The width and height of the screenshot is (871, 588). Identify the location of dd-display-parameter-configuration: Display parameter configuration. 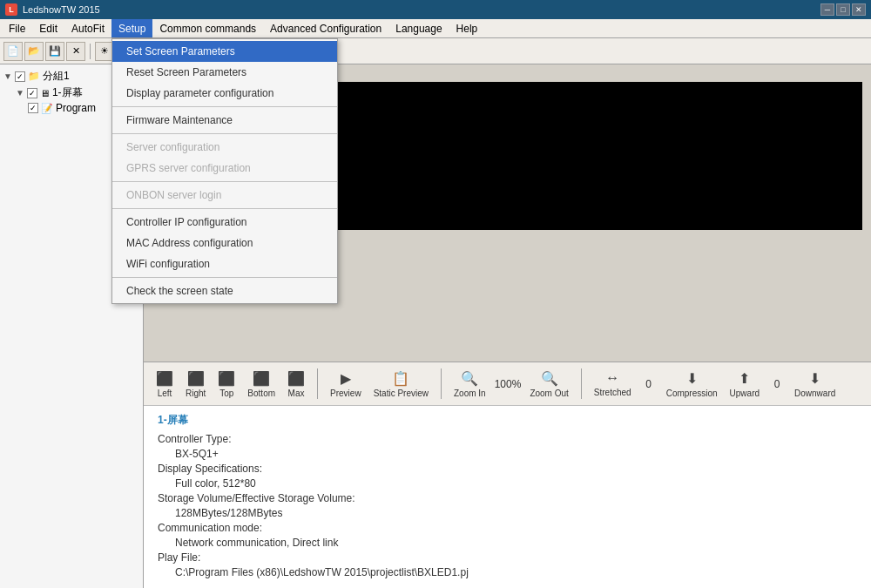
(225, 93).